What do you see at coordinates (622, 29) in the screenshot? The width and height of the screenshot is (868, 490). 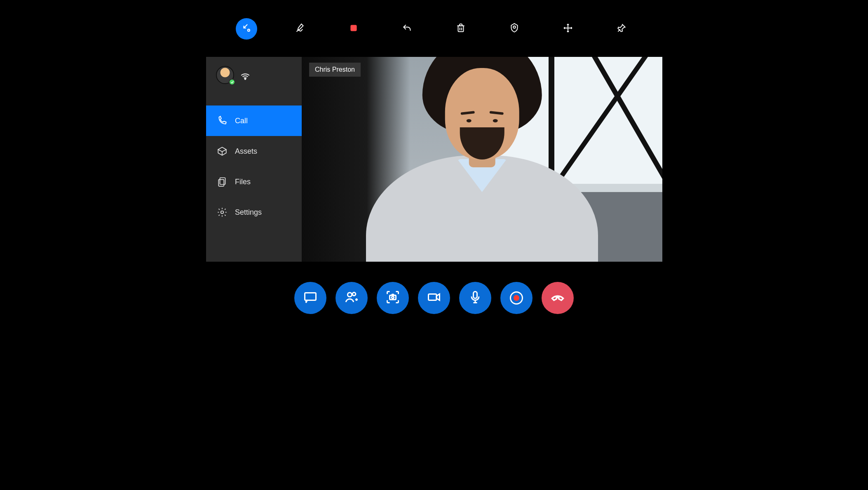 I see `pin-icon` at bounding box center [622, 29].